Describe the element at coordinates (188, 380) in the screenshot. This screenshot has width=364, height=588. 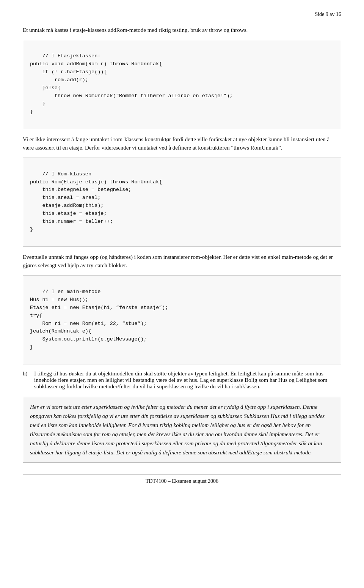
I see `section-h-text: I tillegg til hus ønsker du at objektmod…` at that location.